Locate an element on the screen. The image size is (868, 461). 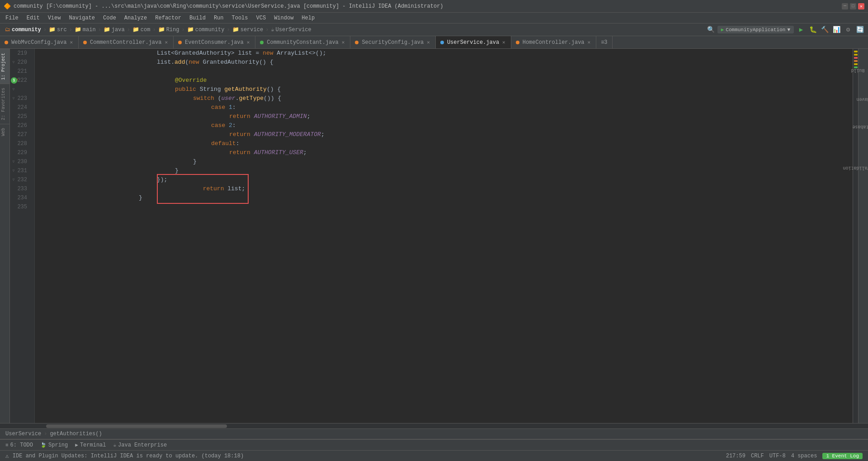
bnav-getauthorities: getAuthorities() is located at coordinates (76, 434).